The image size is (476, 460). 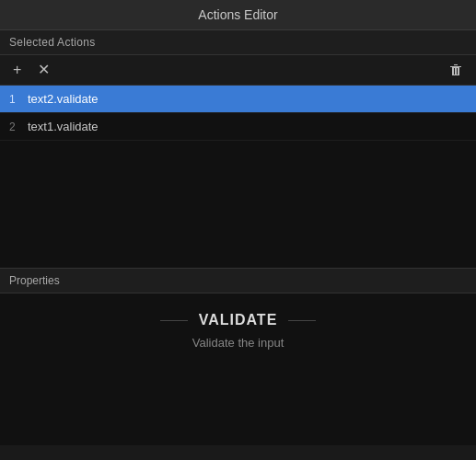 What do you see at coordinates (456, 70) in the screenshot?
I see `trash-icon` at bounding box center [456, 70].